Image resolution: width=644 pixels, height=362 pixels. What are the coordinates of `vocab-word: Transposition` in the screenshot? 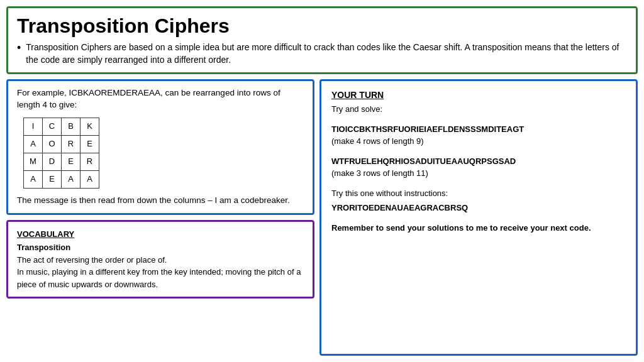 It's located at (160, 248).